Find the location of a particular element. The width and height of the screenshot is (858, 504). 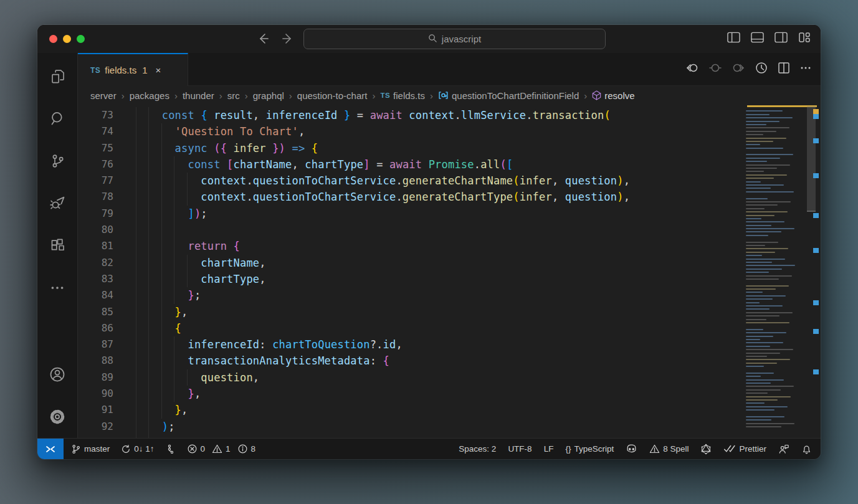

split-editor-icon is located at coordinates (784, 69).